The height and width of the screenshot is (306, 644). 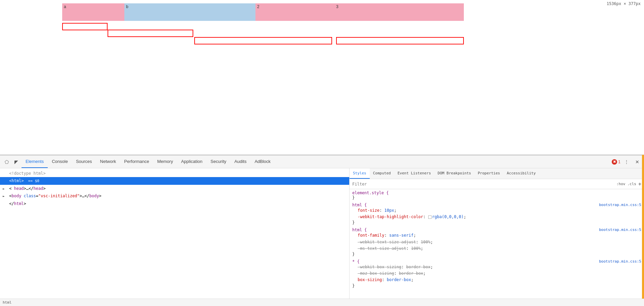 I want to click on devtools-tab-memory: Memory, so click(x=165, y=162).